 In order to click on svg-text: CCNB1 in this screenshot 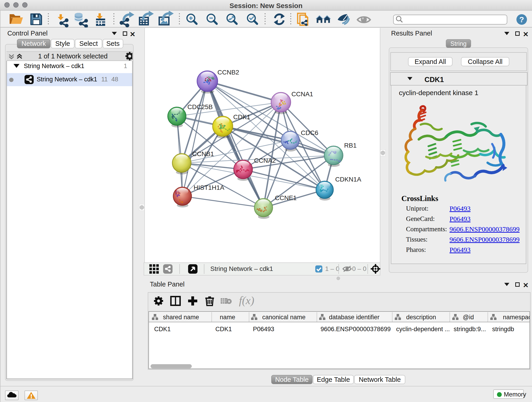, I will do `click(203, 154)`.